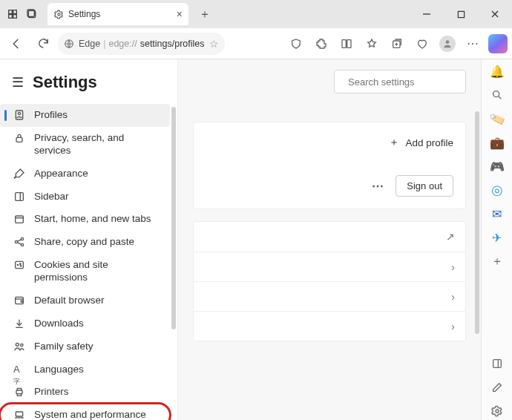  I want to click on favorites-icon, so click(372, 44).